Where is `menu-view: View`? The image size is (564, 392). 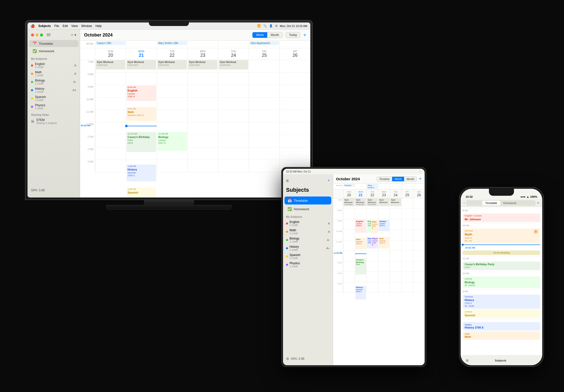 menu-view: View is located at coordinates (75, 26).